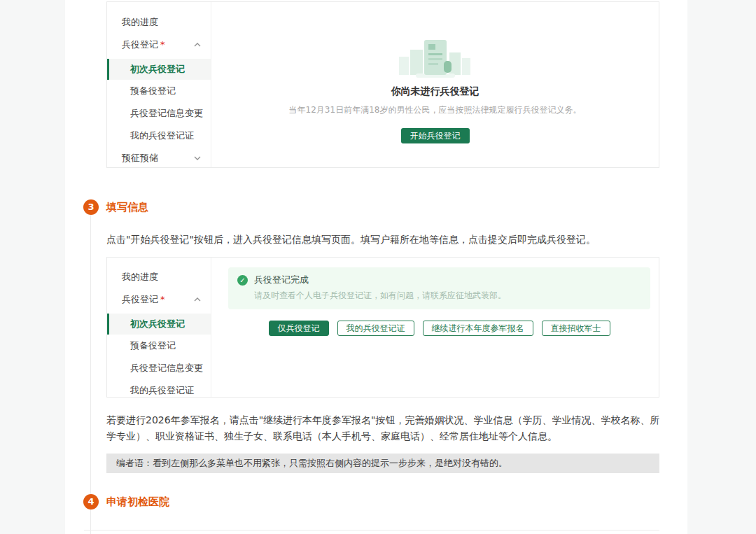  I want to click on step-3-title: 填写信息, so click(127, 207).